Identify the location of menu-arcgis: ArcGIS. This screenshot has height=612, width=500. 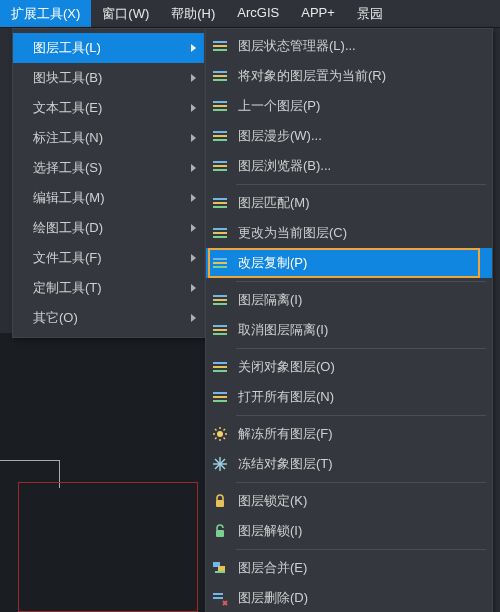
(258, 14).